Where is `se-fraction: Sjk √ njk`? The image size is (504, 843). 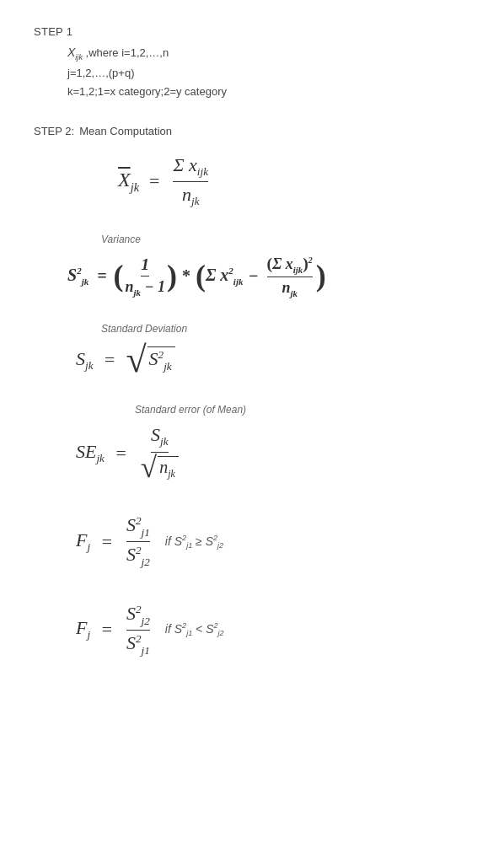
se-fraction: Sjk √ njk is located at coordinates (160, 454).